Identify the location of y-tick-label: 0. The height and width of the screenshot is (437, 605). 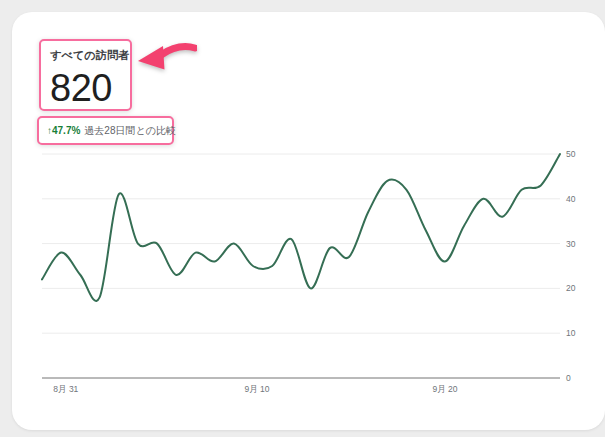
(568, 378).